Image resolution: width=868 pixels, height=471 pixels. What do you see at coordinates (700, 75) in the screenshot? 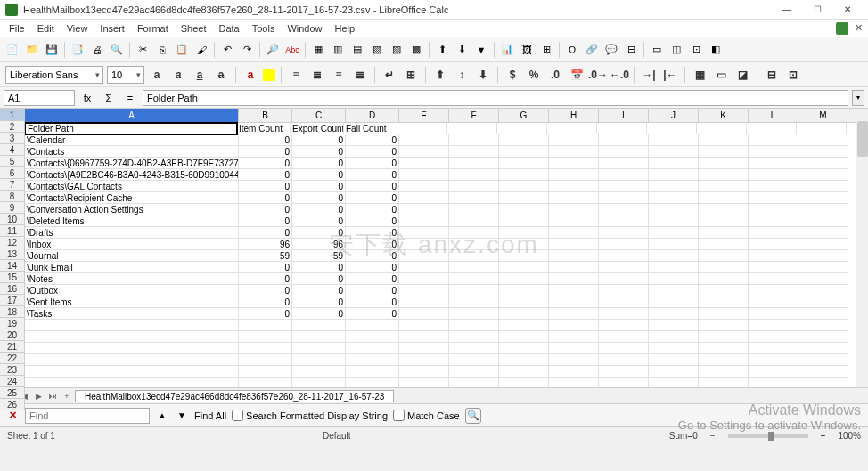
I see `borders-button: ▦` at bounding box center [700, 75].